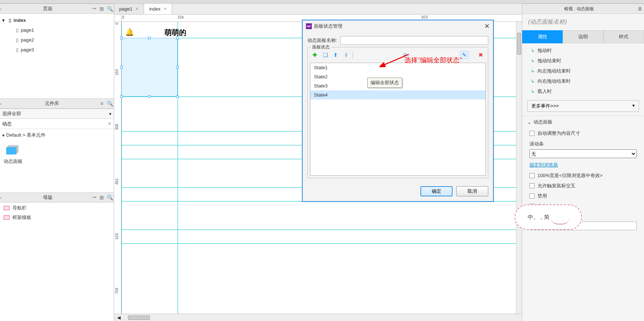  I want to click on tab-page1: page1✕, so click(129, 9).